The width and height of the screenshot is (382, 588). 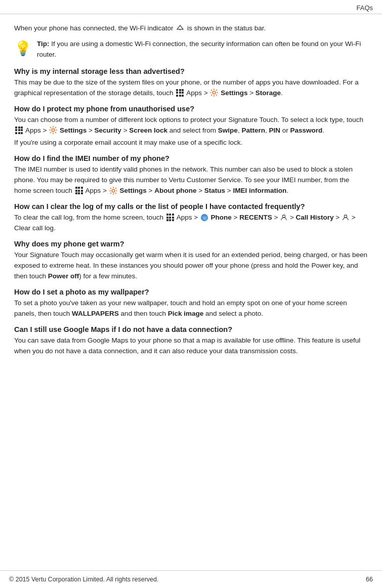 I want to click on page-footer: © 2015 Vertu Corporation Limited. All ri…, so click(x=191, y=579).